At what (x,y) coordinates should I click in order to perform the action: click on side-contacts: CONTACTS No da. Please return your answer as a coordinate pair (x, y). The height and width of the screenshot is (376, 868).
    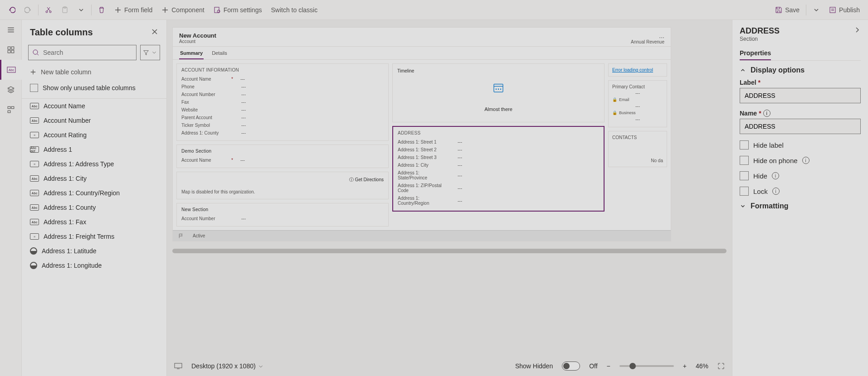
    Looking at the image, I should click on (638, 149).